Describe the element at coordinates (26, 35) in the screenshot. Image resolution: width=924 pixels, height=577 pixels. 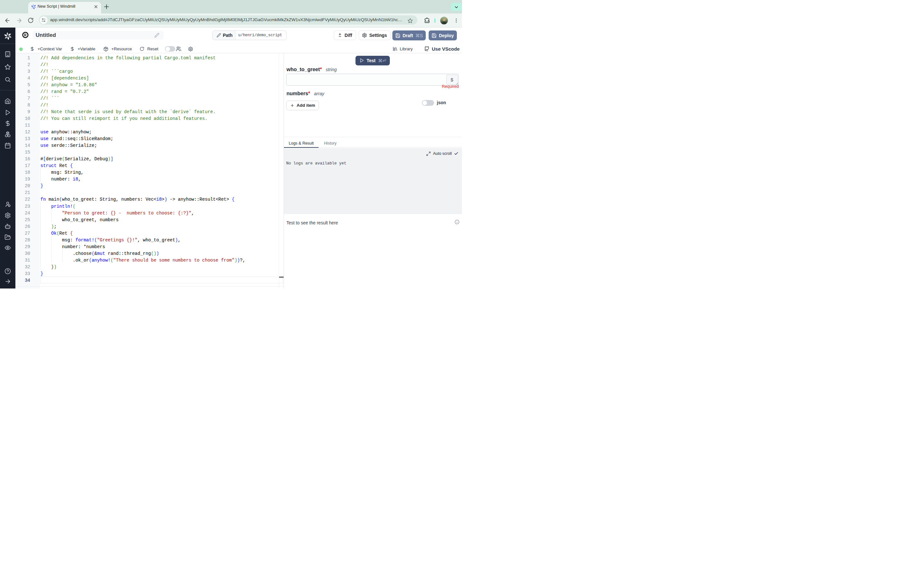
I see `svg-text: R` at that location.